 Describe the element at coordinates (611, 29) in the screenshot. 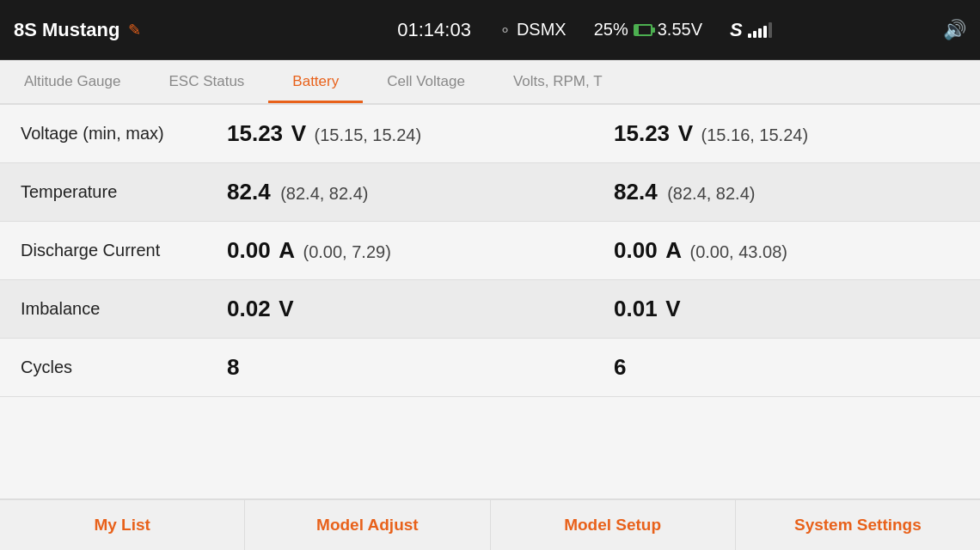

I see `battery-percent: 25%` at that location.